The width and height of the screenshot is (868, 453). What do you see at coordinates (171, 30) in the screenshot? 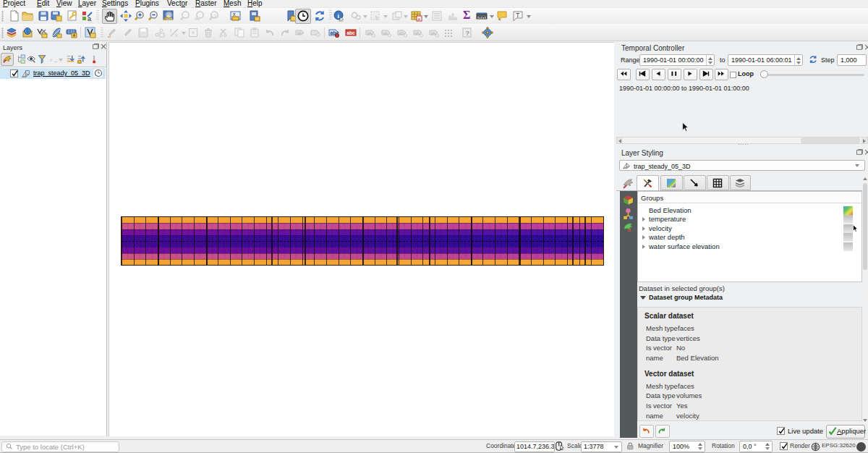
I see `svg-text: f` at bounding box center [171, 30].